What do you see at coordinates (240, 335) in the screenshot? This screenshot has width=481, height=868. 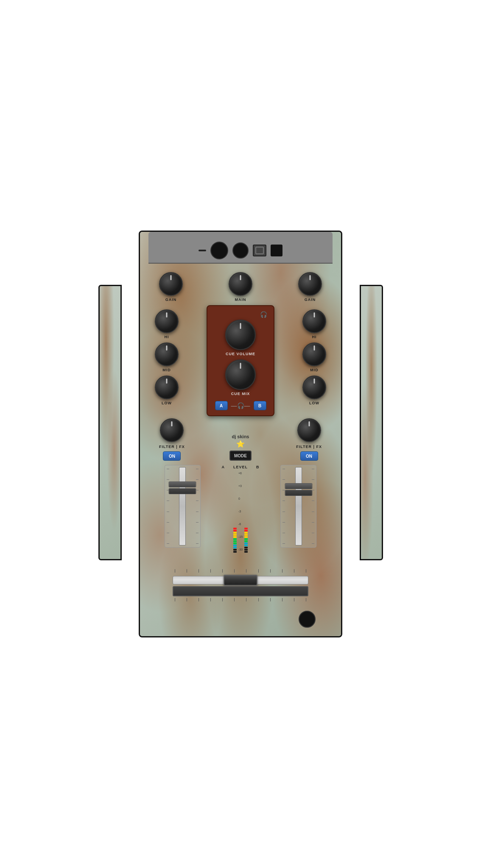 I see `cue-volume-knob` at bounding box center [240, 335].